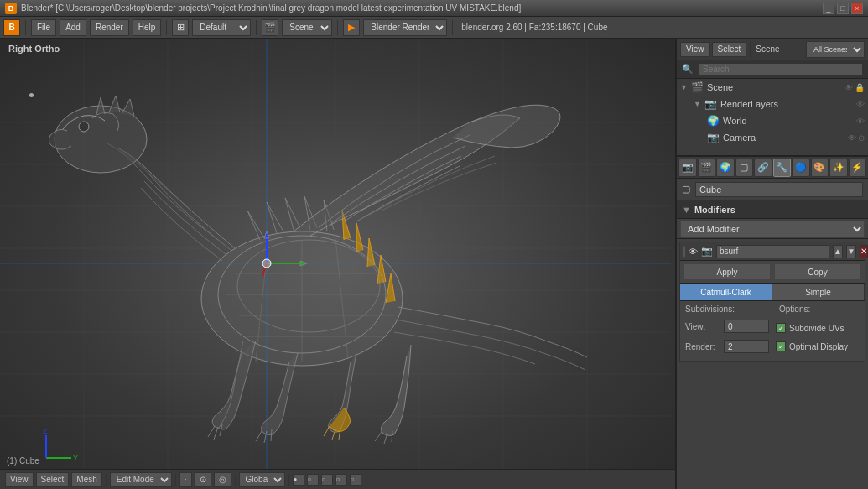  What do you see at coordinates (818, 272) in the screenshot?
I see `copy-button: Copy` at bounding box center [818, 272].